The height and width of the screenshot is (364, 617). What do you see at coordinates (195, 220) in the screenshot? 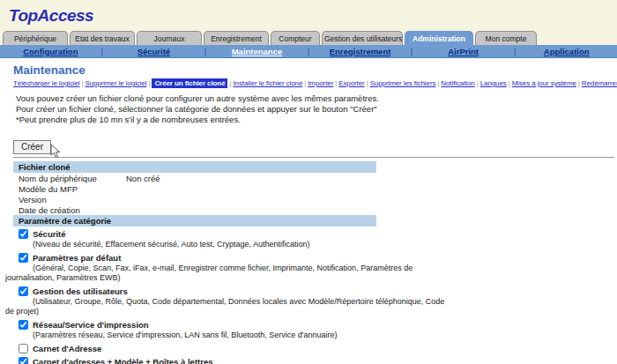
I see `category-panel: Paramètre de catégorie` at bounding box center [195, 220].